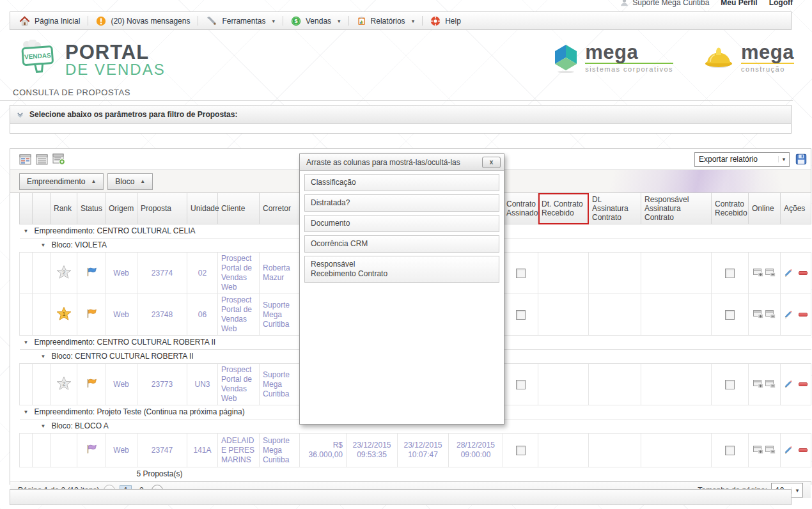 The height and width of the screenshot is (509, 812). I want to click on menu-item-vendas: $ Vendas ▾, so click(316, 21).